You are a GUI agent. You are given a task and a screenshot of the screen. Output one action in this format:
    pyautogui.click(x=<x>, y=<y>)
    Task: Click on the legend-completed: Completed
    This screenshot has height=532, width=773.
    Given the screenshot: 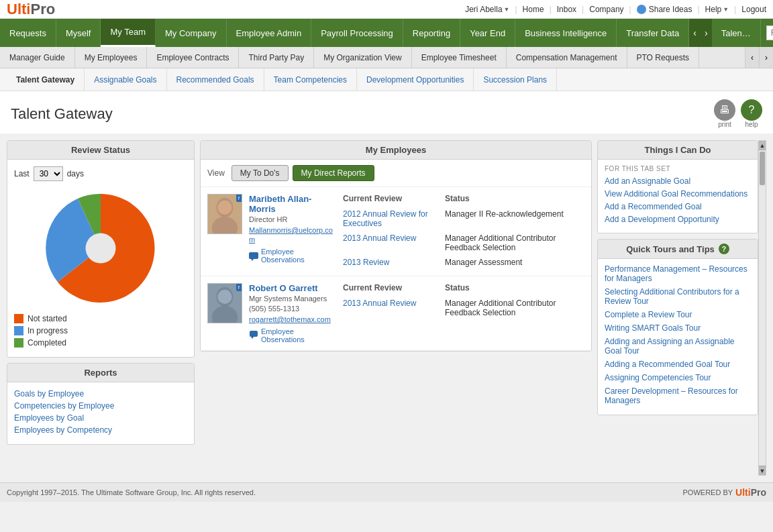 What is the action you would take?
    pyautogui.click(x=101, y=343)
    